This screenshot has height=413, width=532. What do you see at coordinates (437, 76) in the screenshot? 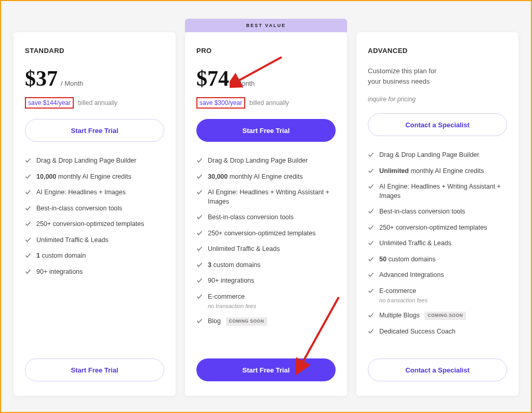
I see `custom-plan-text: Customize this plan for your business ne…` at bounding box center [437, 76].